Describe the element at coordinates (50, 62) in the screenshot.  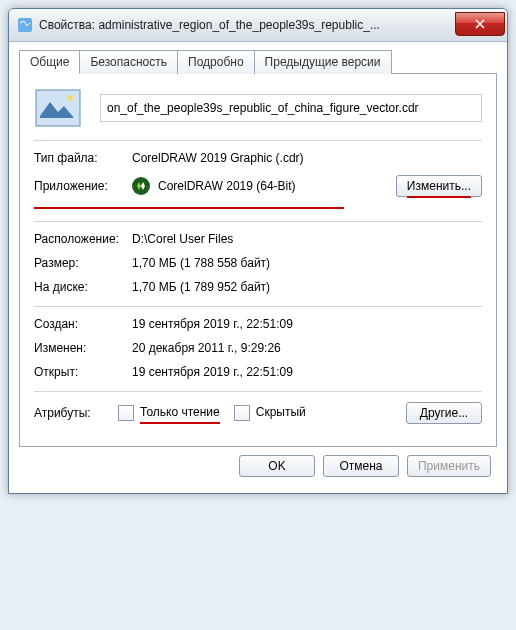
I see `tab-general: Общие` at that location.